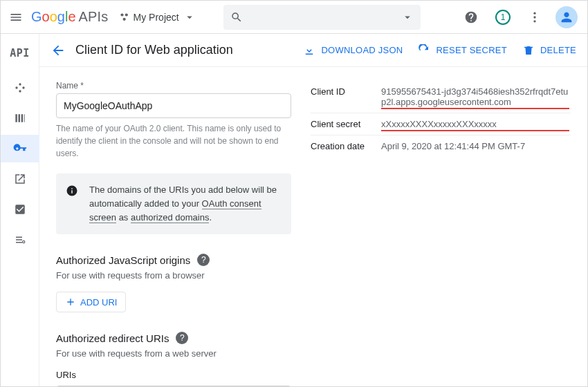  What do you see at coordinates (58, 50) in the screenshot?
I see `back-arrow-icon` at bounding box center [58, 50].